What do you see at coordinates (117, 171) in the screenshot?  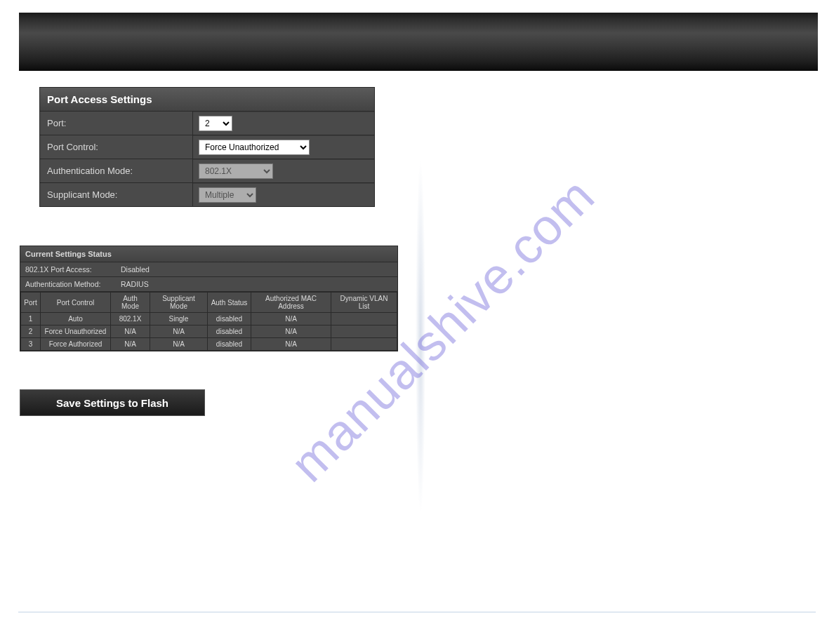 I see `label-auth-mode: Authentication Mode:` at bounding box center [117, 171].